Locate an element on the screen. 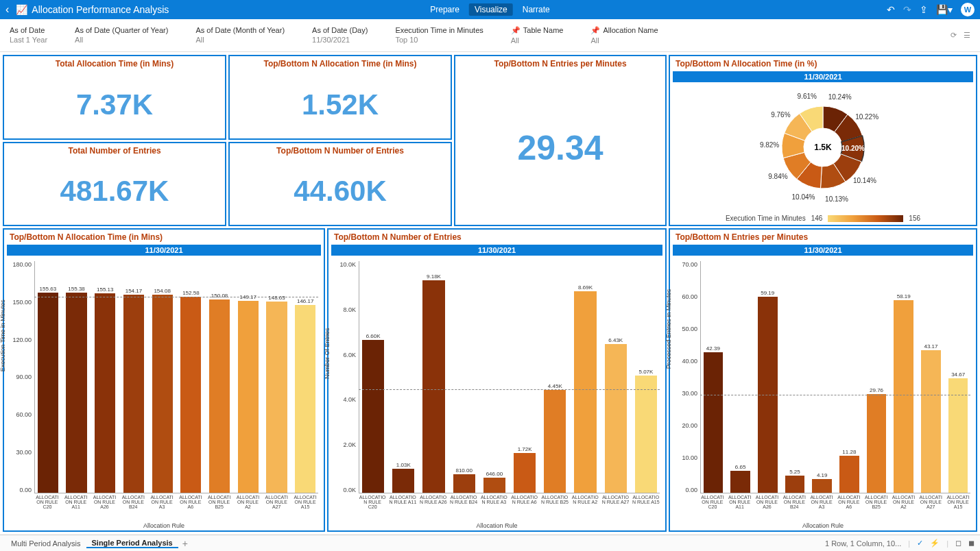  filter-as-of-date-month-of-year-: As of Date (Month of Year)All is located at coordinates (240, 36).